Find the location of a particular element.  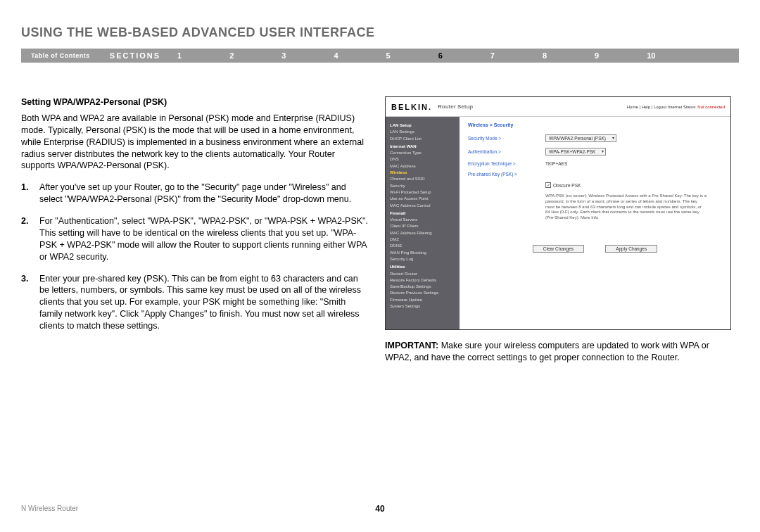

sidebar-item: Use as Access Point is located at coordinates (422, 198).